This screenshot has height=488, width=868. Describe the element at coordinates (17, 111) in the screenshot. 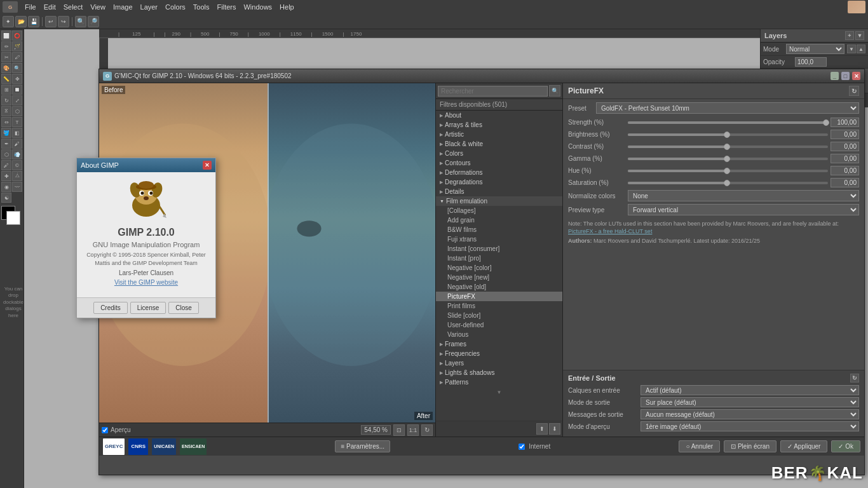

I see `tool-perspective: ⬡` at that location.